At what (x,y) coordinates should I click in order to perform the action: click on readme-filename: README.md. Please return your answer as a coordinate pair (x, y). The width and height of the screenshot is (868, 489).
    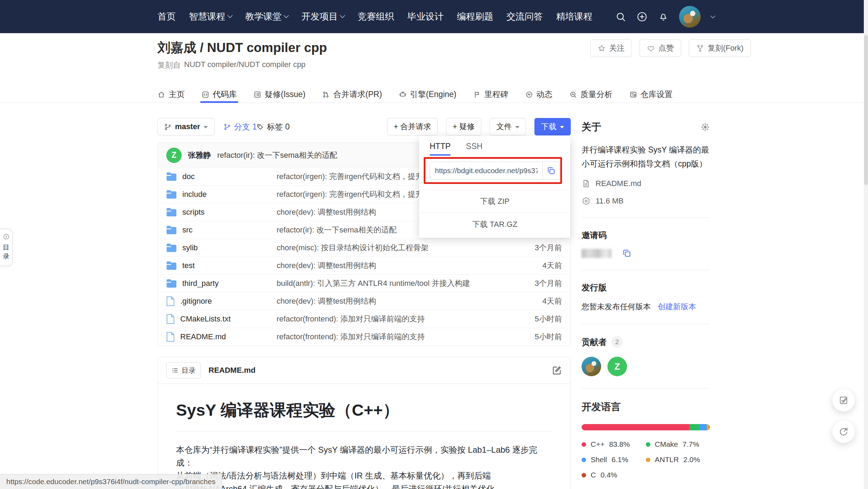
    Looking at the image, I should click on (232, 370).